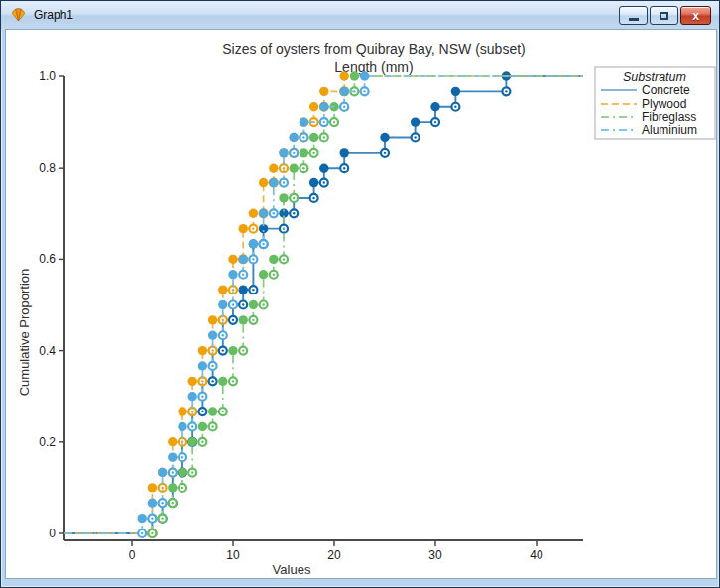 This screenshot has width=720, height=588. I want to click on svg-text: 0.4, so click(48, 351).